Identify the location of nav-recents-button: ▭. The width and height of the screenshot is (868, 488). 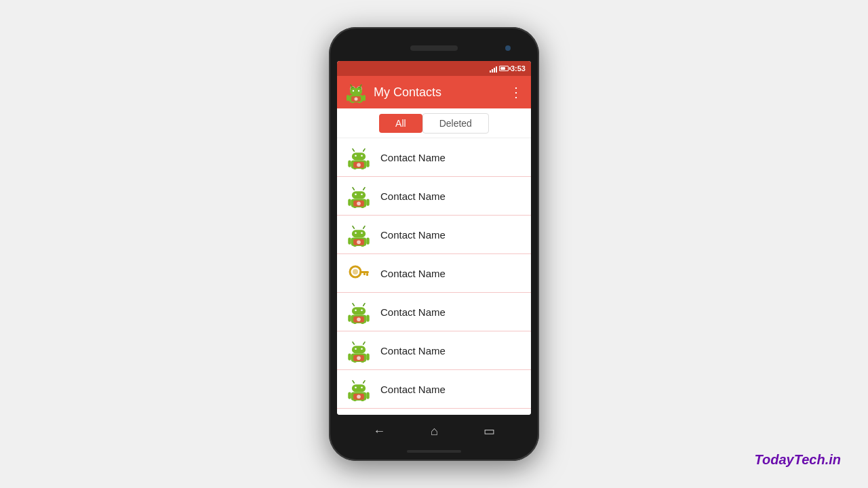
(490, 431).